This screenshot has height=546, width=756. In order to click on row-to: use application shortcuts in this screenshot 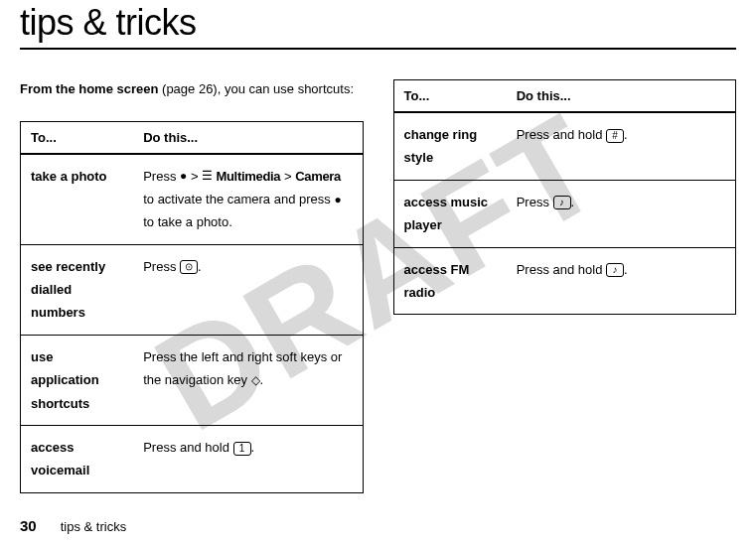, I will do `click(77, 379)`.